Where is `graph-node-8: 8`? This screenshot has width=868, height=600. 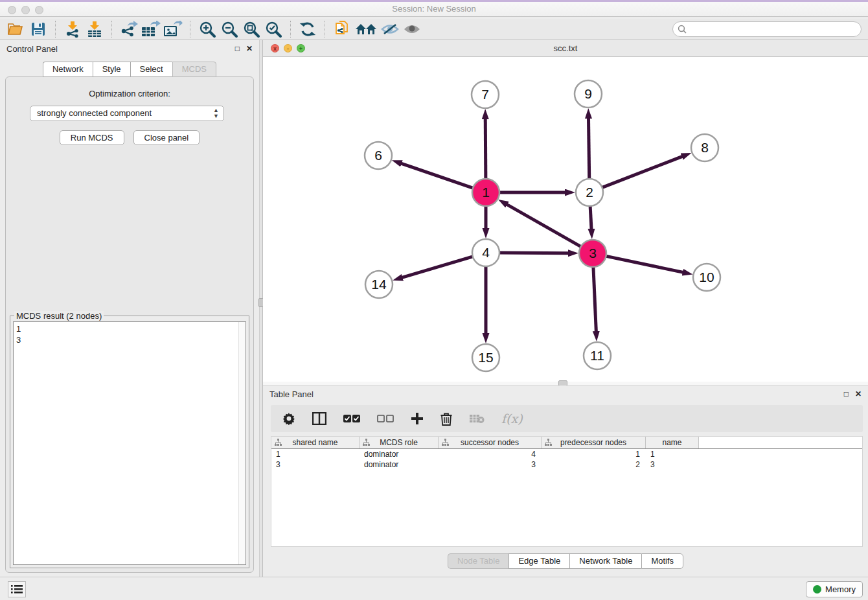 graph-node-8: 8 is located at coordinates (705, 148).